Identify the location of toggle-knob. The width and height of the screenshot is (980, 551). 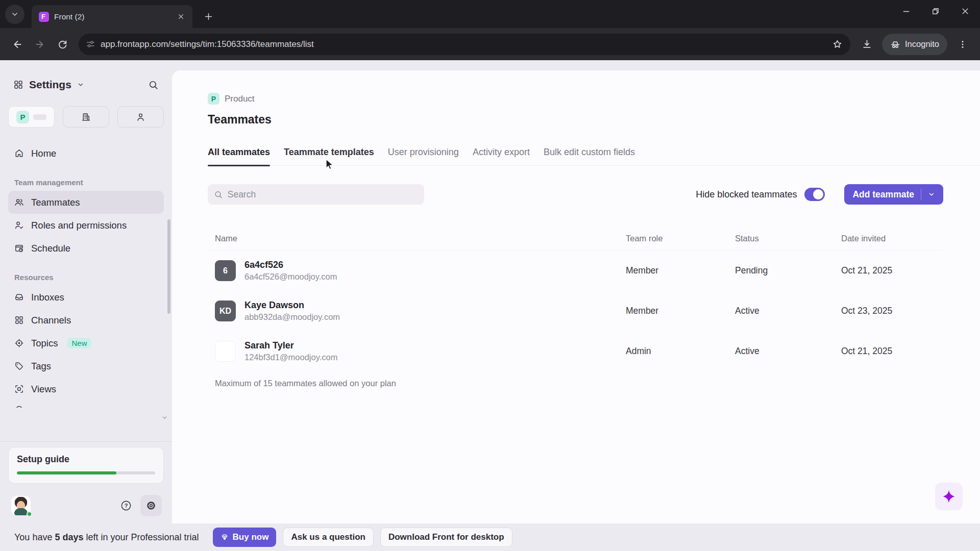
(818, 194).